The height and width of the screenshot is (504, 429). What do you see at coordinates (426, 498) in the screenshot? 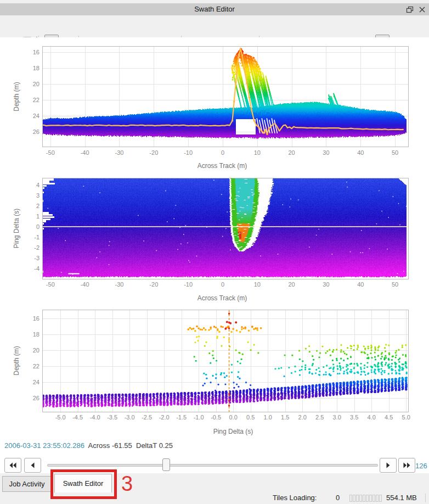
I see `statusbar-separator` at bounding box center [426, 498].